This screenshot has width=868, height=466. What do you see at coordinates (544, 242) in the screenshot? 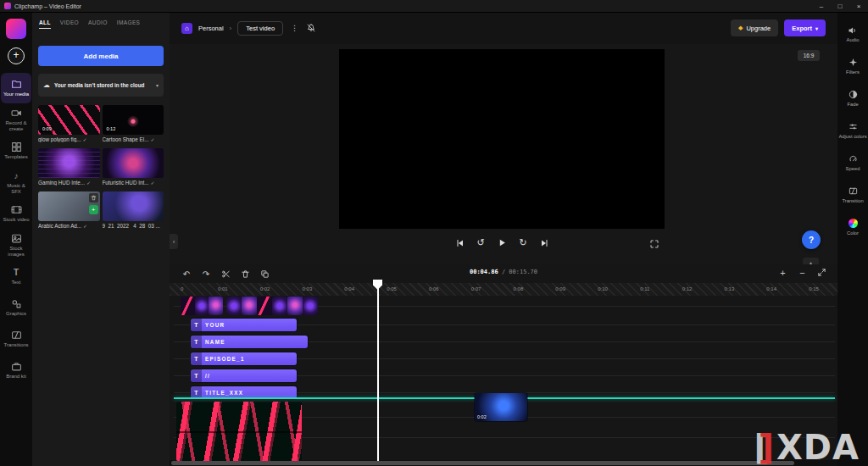
I see `skip-to-end-button` at bounding box center [544, 242].